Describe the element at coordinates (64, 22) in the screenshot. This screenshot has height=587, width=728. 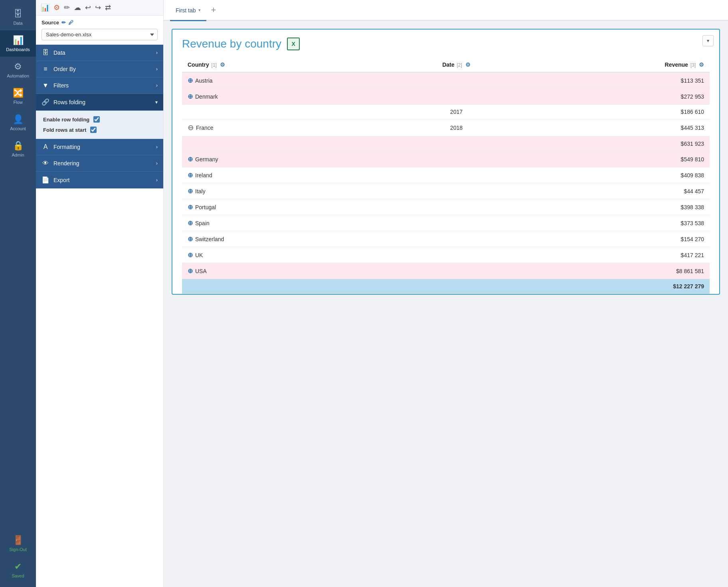
I see `source-edit-icon: ✏` at that location.